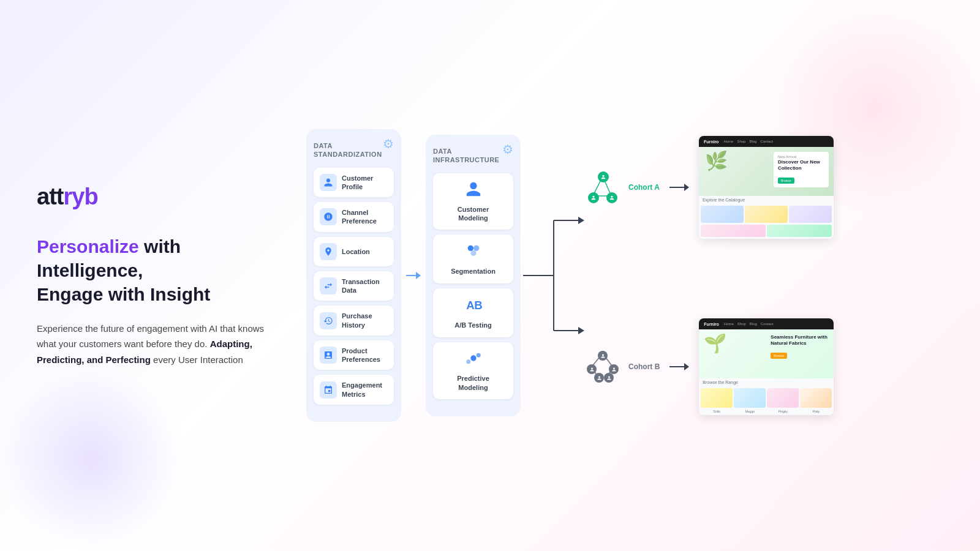  What do you see at coordinates (779, 356) in the screenshot?
I see `preview-b-btn: Browse` at bounding box center [779, 356].